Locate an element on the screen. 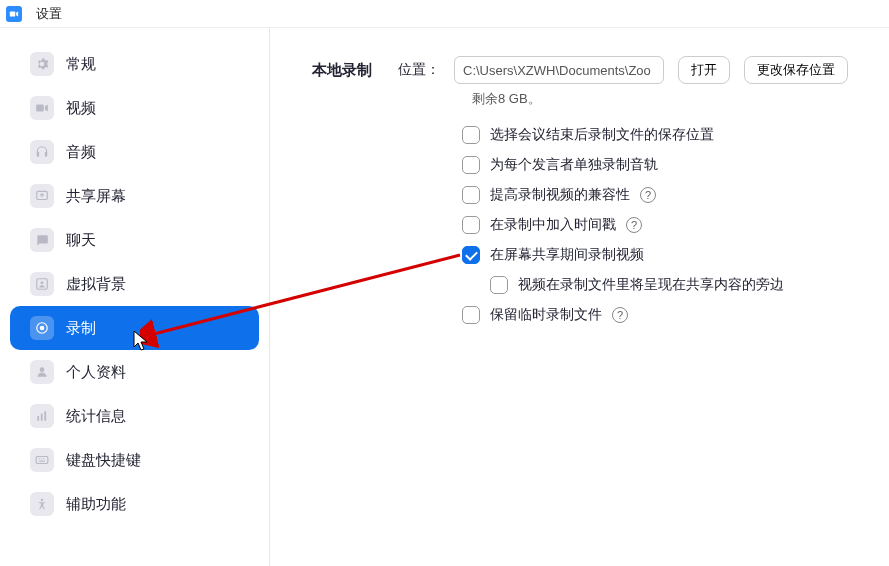 Image resolution: width=889 pixels, height=566 pixels. opt-label: 在录制中加入时间戳 is located at coordinates (553, 225).